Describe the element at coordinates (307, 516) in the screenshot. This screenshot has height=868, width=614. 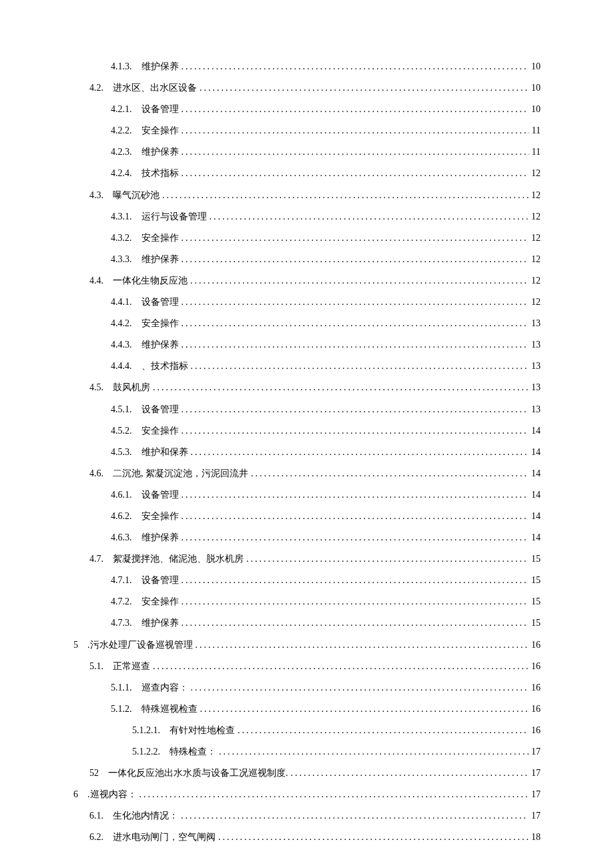
I see `toc-entry: 4.6.2.安全操作14` at that location.